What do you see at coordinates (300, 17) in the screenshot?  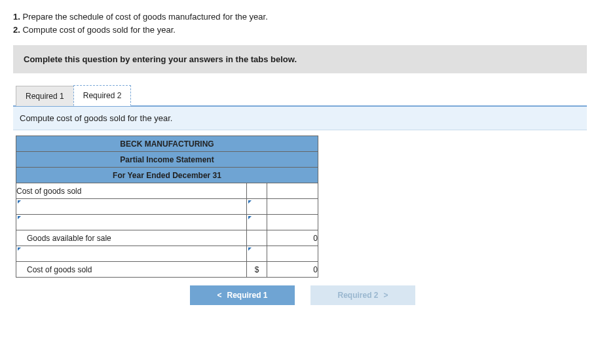 I see `instruction-1: 1. Prepare the schedule of cost of goods…` at bounding box center [300, 17].